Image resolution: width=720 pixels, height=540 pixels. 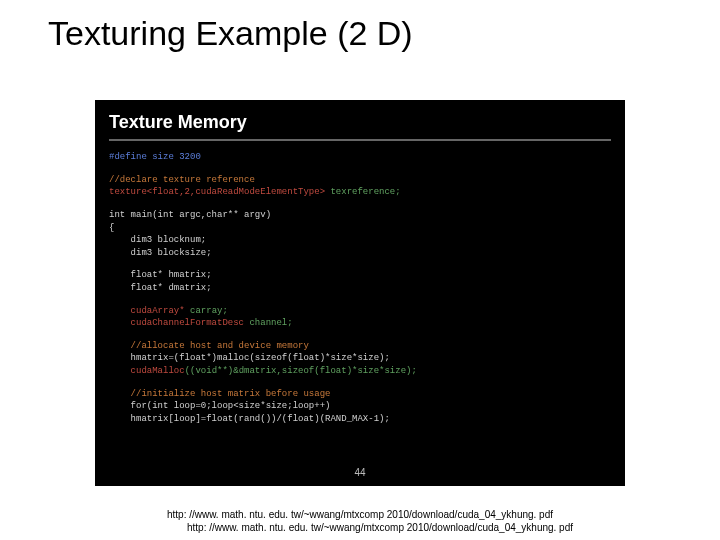 What do you see at coordinates (360, 276) in the screenshot?
I see `code-line: float* hmatrix;` at bounding box center [360, 276].